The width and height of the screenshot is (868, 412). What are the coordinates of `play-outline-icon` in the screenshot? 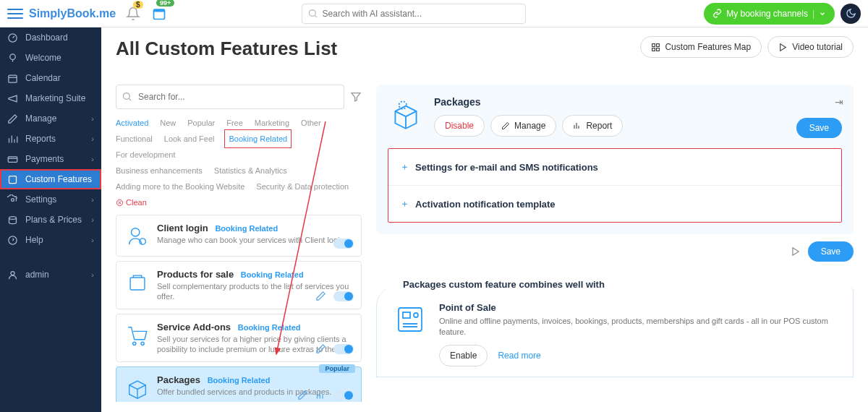 It's located at (796, 252).